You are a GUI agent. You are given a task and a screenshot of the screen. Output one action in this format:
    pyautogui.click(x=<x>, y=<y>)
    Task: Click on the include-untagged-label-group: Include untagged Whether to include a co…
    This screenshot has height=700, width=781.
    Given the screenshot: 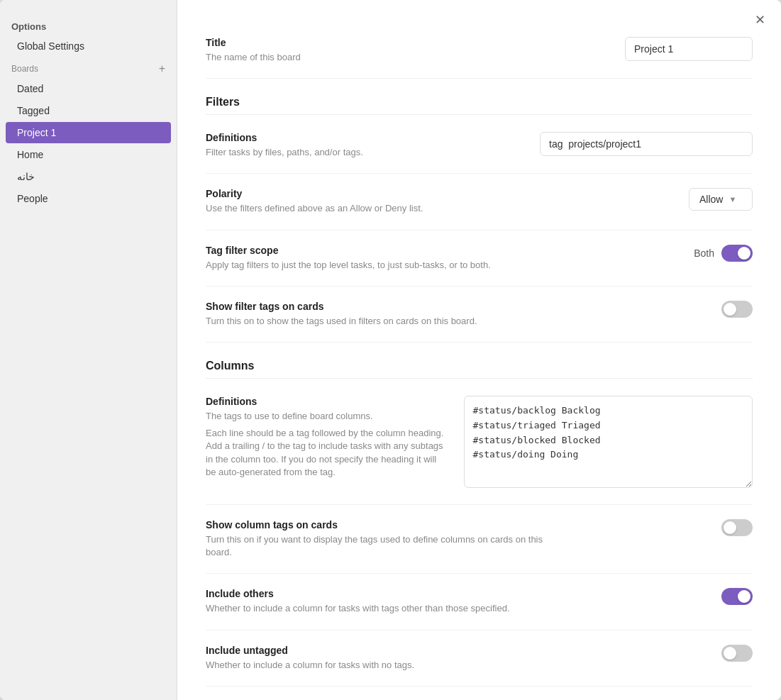 What is the action you would take?
    pyautogui.click(x=458, y=658)
    